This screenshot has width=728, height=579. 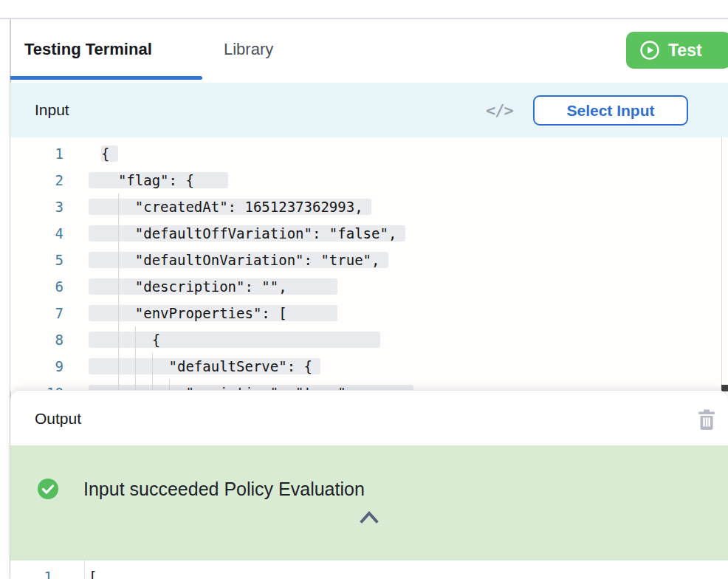 I want to click on test-button: Test, so click(x=677, y=50).